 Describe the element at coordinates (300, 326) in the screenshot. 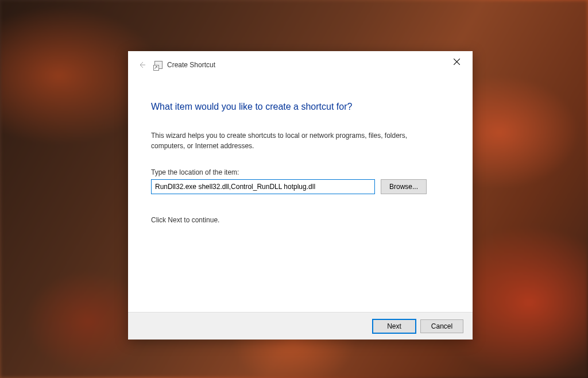

I see `dialog-footer: Next Cancel` at that location.